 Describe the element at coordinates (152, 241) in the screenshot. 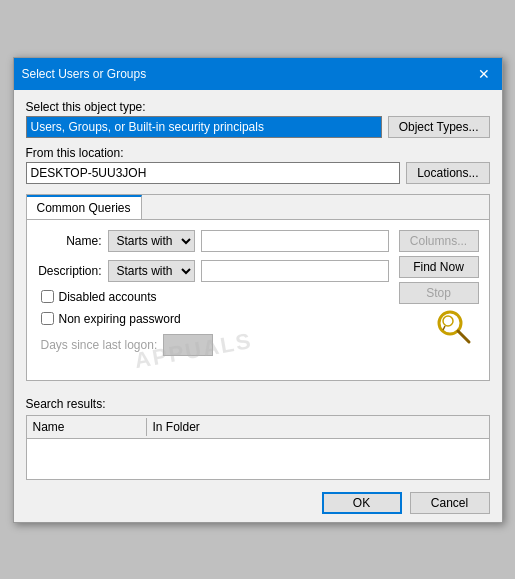

I see `name-dropdown: Starts with` at that location.